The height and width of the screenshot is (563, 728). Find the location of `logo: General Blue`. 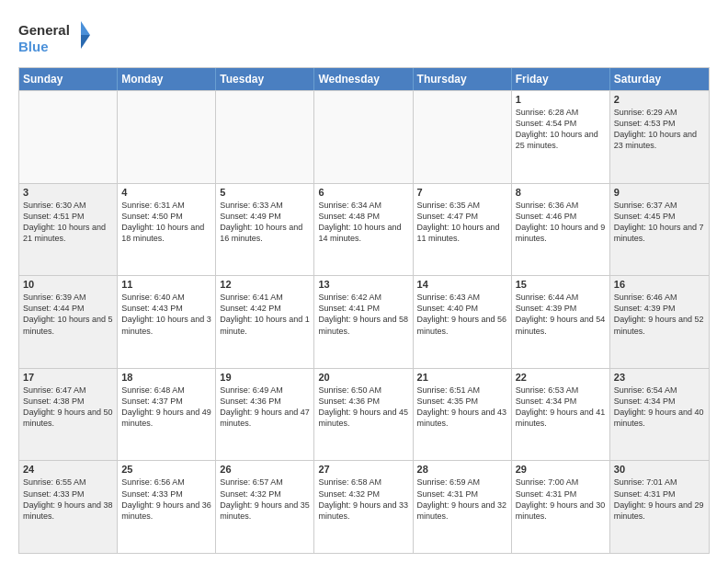

logo: General Blue is located at coordinates (55, 37).